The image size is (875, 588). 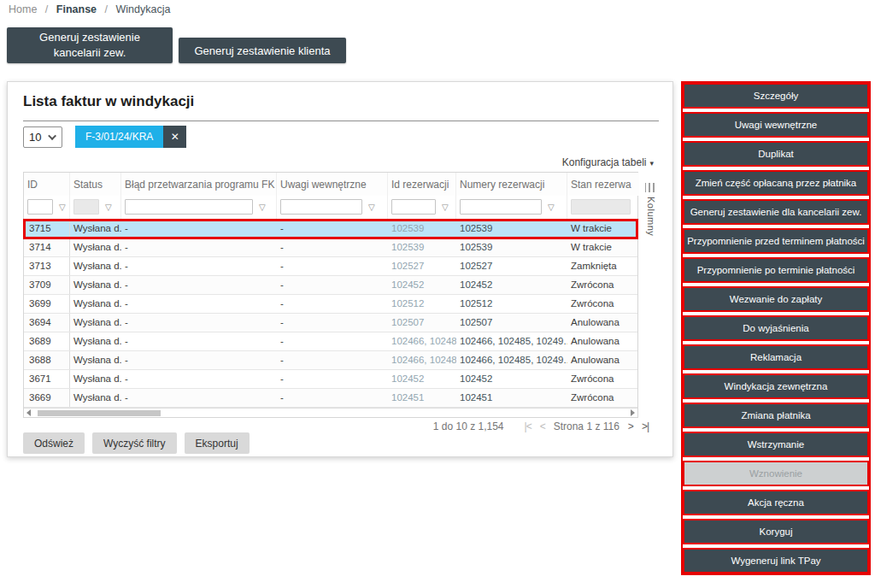 What do you see at coordinates (331, 323) in the screenshot?
I see `table-row: 3694Wysłana d...--102507102507Anulowana` at bounding box center [331, 323].